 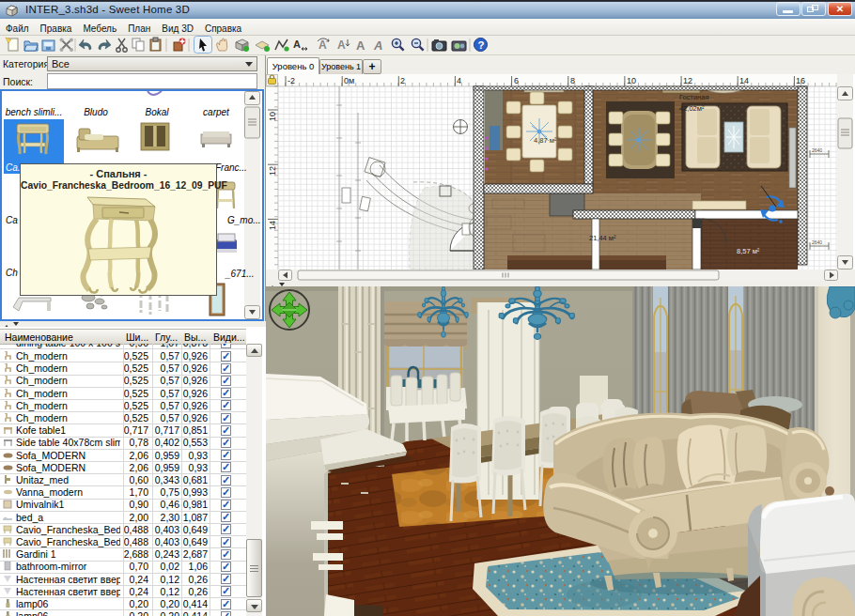 I want to click on svg-text: 4,87 м², so click(x=545, y=141).